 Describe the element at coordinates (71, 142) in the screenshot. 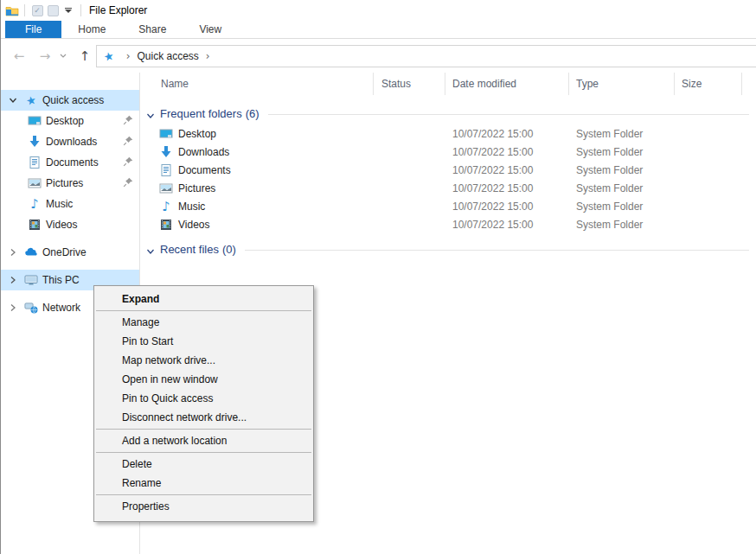

I see `sidebar-item-label: Downloads` at that location.